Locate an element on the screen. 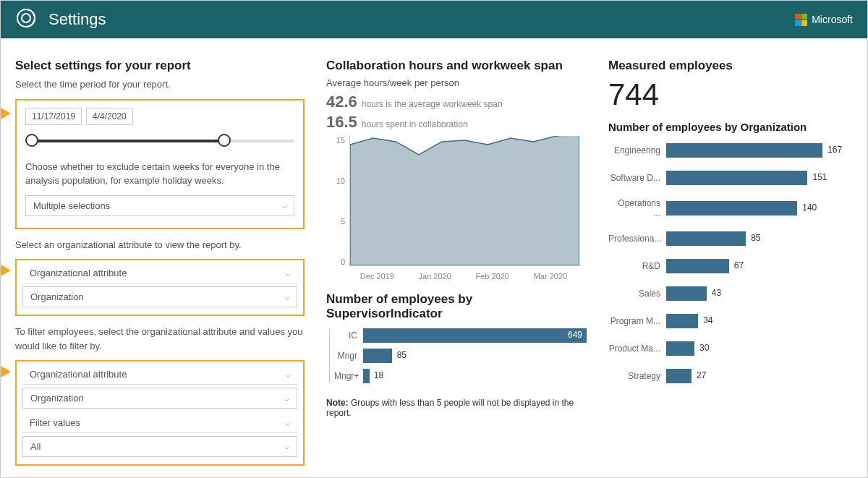  bar-row: R&D67 is located at coordinates (724, 266).